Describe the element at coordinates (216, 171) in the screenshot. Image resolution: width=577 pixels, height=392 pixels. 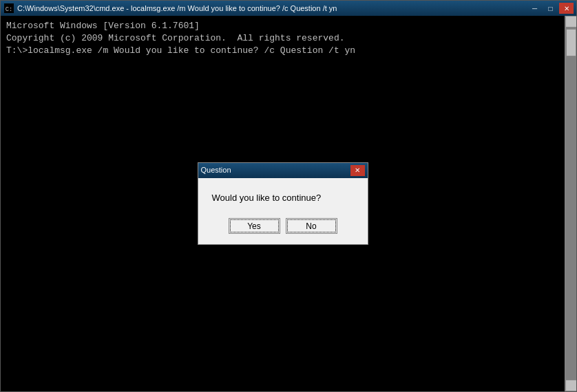
I see `dialog-title: Question` at that location.